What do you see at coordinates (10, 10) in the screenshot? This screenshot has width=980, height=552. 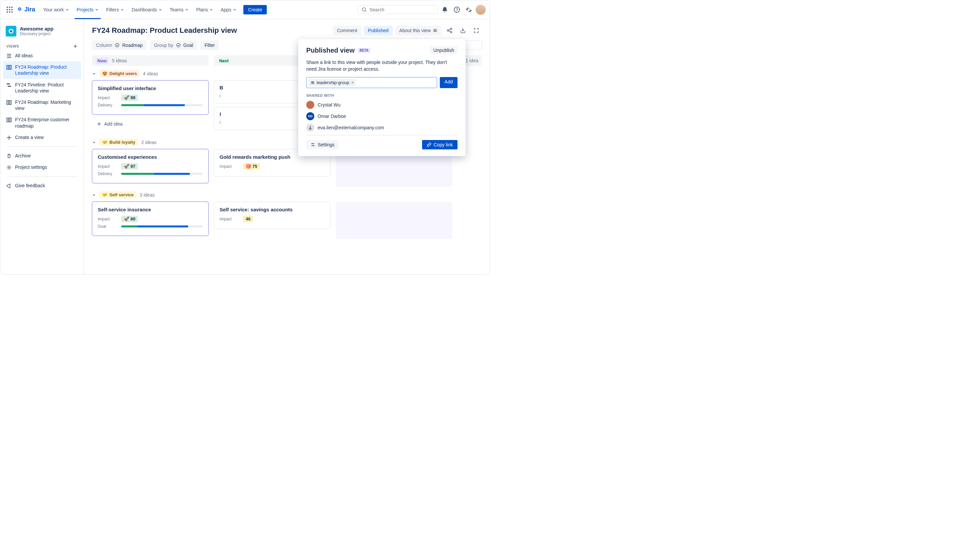 I see `app-switcher-icon` at bounding box center [10, 10].